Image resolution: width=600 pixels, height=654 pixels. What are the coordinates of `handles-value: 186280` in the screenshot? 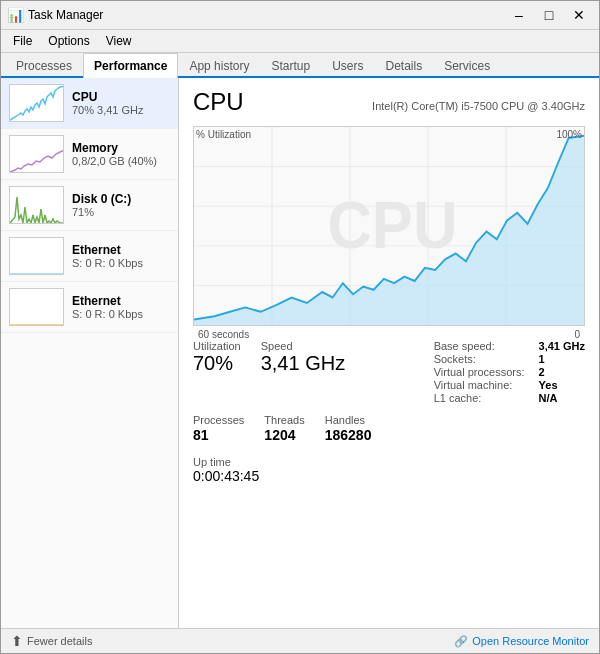 It's located at (348, 436).